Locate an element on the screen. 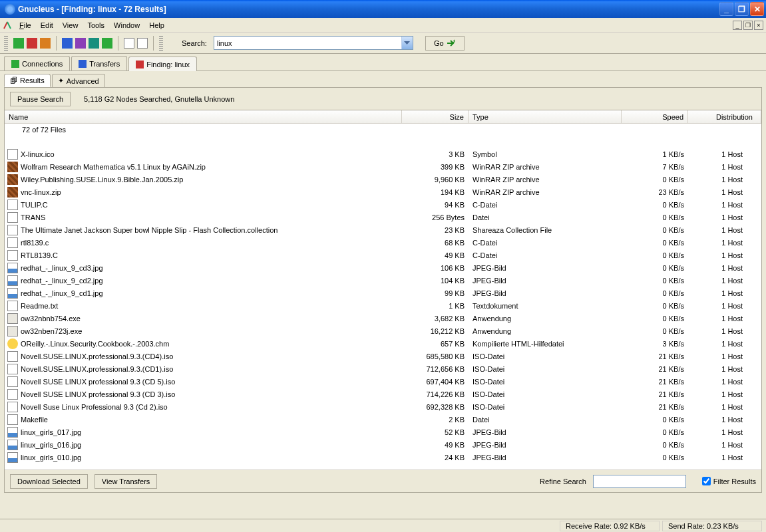  mdi-restore-button: ❐ is located at coordinates (748, 25).